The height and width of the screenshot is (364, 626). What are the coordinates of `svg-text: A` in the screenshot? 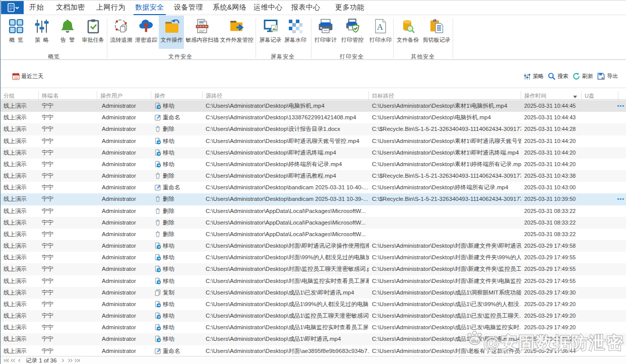 It's located at (380, 27).